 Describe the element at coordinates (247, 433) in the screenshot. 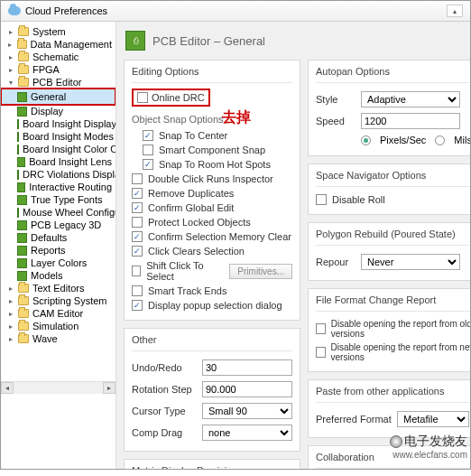

I see `comp-drag-select: none` at that location.